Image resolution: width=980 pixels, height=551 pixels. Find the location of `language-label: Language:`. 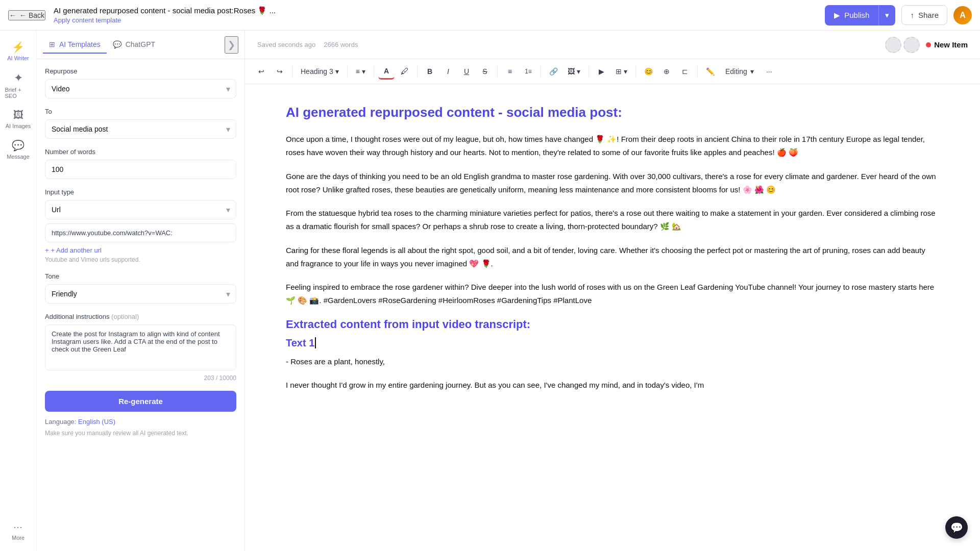

language-label: Language: is located at coordinates (60, 421).